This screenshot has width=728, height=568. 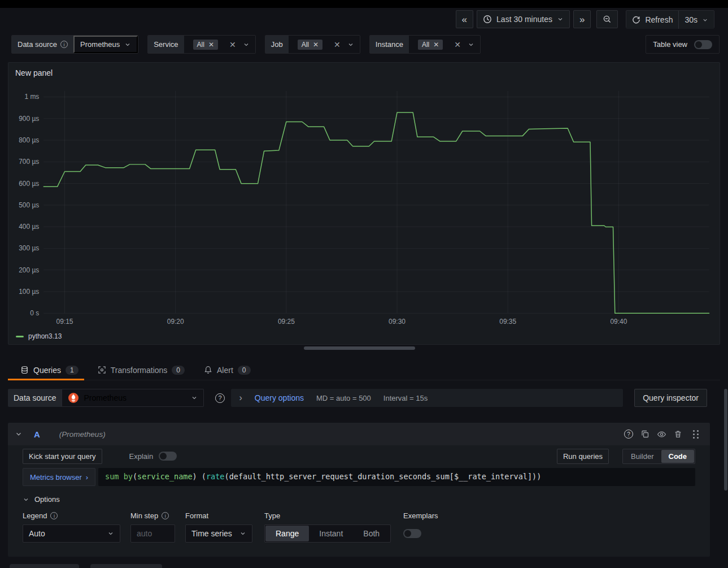 I want to click on filter-instance-chip: All ✕, so click(x=430, y=45).